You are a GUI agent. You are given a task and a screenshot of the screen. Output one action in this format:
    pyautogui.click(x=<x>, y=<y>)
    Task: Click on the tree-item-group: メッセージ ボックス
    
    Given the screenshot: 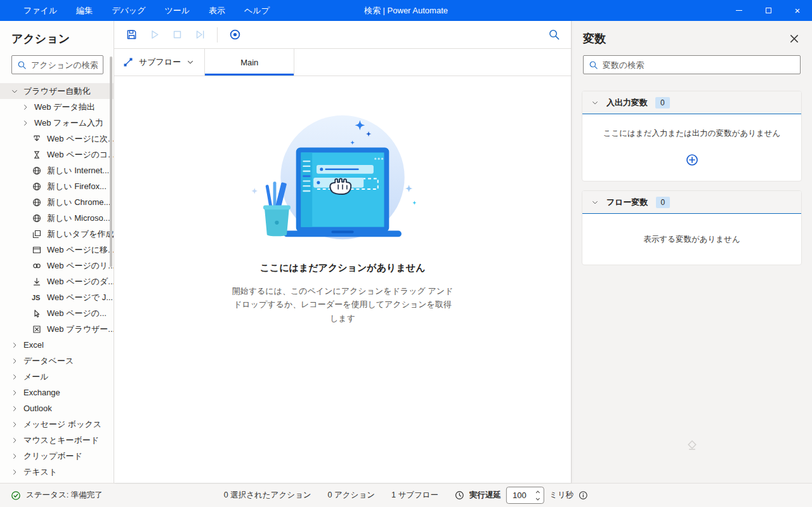 What is the action you would take?
    pyautogui.click(x=57, y=424)
    